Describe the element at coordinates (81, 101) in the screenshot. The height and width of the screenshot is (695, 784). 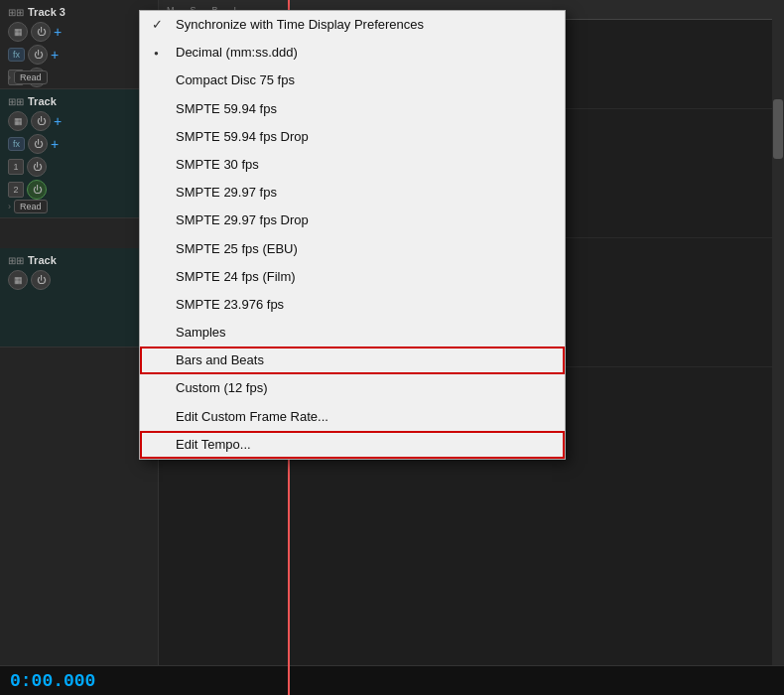
I see `track-2-header: ⊞⊞ Track` at that location.